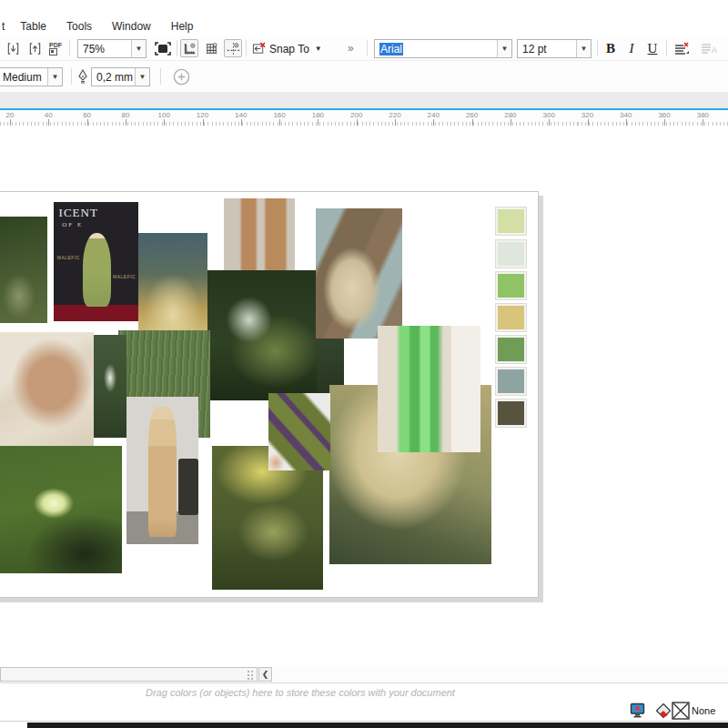 This screenshot has height=728, width=728. Describe the element at coordinates (554, 49) in the screenshot. I see `font-size-combobox: 12 pt ▼` at that location.